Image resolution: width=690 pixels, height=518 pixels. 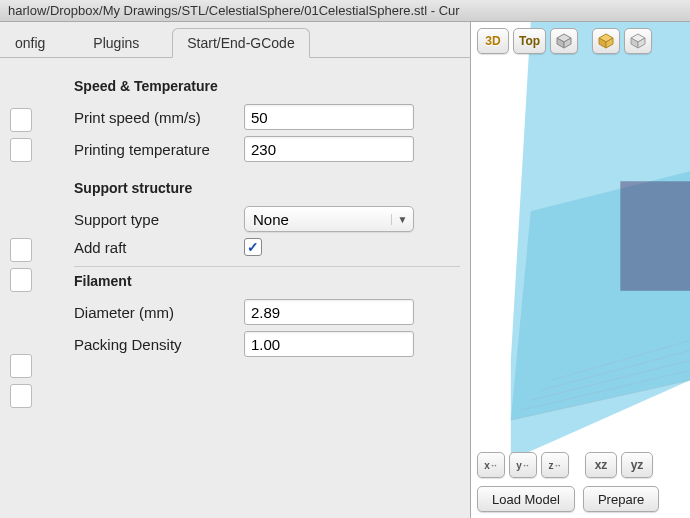 What do you see at coordinates (329, 344) in the screenshot?
I see `packing-density-input` at bounding box center [329, 344].